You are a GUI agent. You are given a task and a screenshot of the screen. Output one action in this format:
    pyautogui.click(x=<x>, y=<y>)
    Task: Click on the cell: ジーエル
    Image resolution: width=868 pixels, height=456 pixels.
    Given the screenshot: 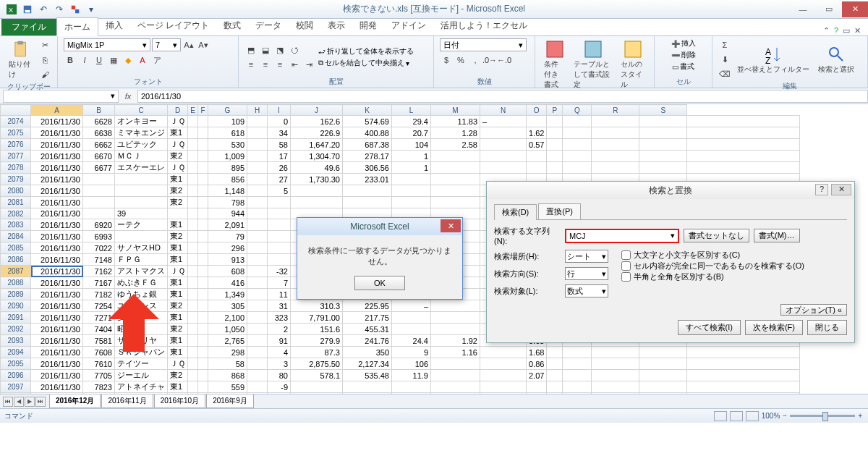 What is the action you would take?
    pyautogui.click(x=142, y=376)
    